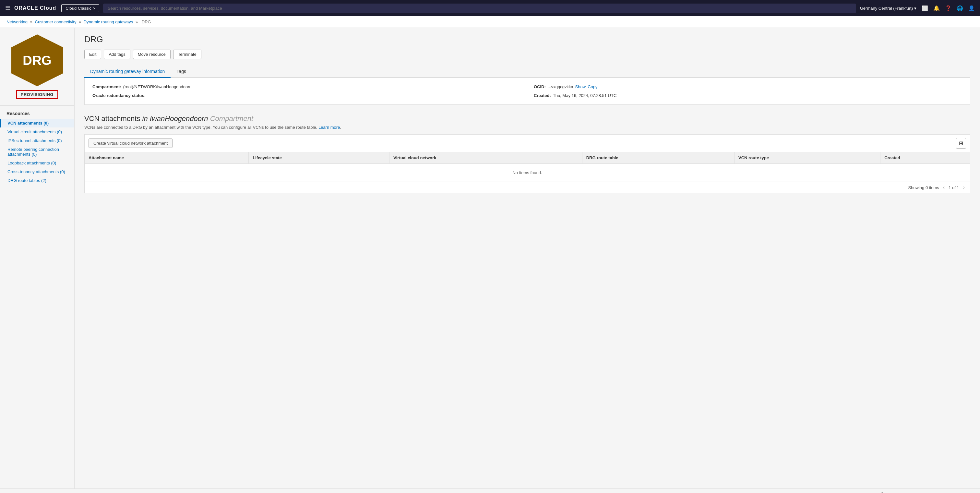 This screenshot has width=980, height=493. I want to click on drg-icon-container: DRG PROVISIONING, so click(37, 70).